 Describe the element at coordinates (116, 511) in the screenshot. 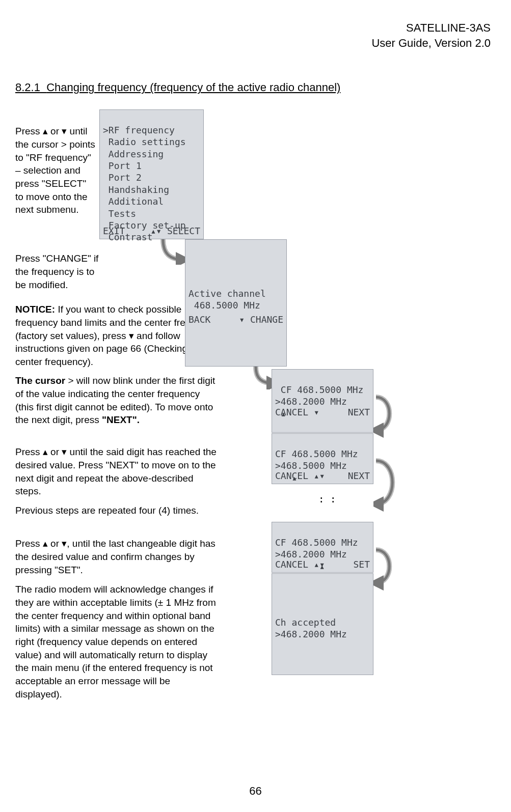

I see `instruction-step3c: Previous steps are repeated four (4) tim…` at that location.